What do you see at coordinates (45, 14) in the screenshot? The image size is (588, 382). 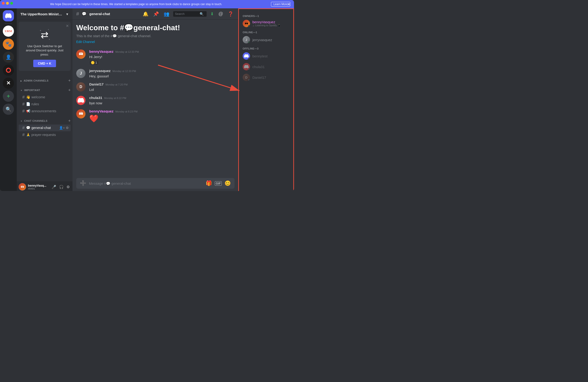 I see `server-header: The UpperRoom Ministri... ▼` at bounding box center [45, 14].